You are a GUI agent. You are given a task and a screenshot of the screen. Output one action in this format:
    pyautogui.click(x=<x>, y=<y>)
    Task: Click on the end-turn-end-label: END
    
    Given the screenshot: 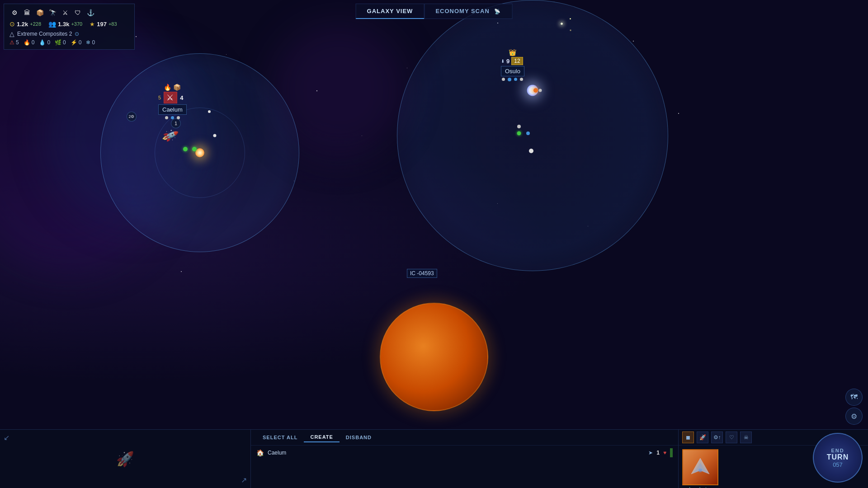 What is the action you would take?
    pyautogui.click(x=837, y=450)
    